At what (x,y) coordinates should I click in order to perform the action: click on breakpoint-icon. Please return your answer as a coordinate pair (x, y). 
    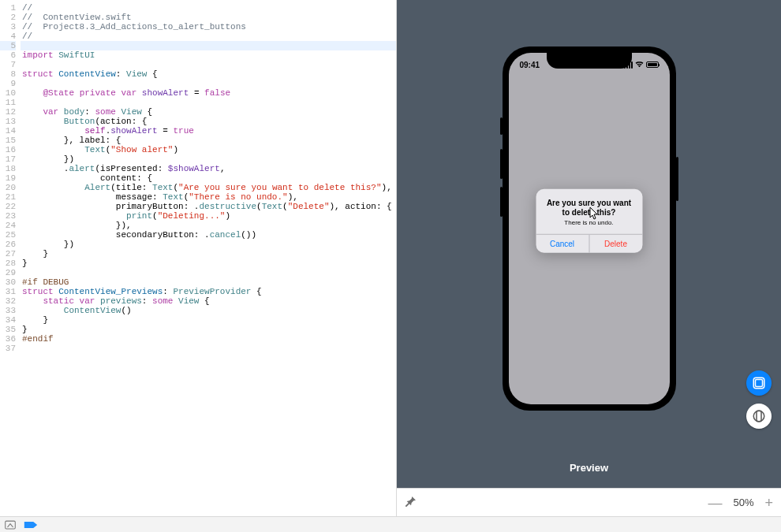
    Looking at the image, I should click on (31, 525).